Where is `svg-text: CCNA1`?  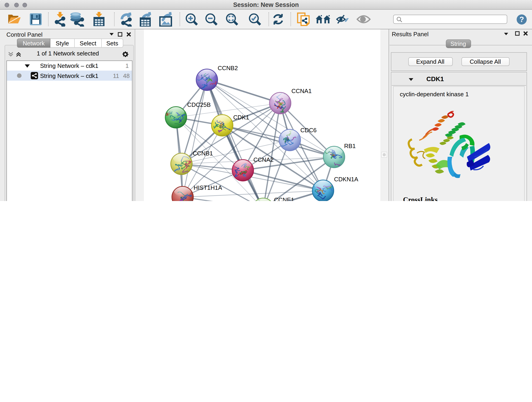
svg-text: CCNA1 is located at coordinates (302, 91).